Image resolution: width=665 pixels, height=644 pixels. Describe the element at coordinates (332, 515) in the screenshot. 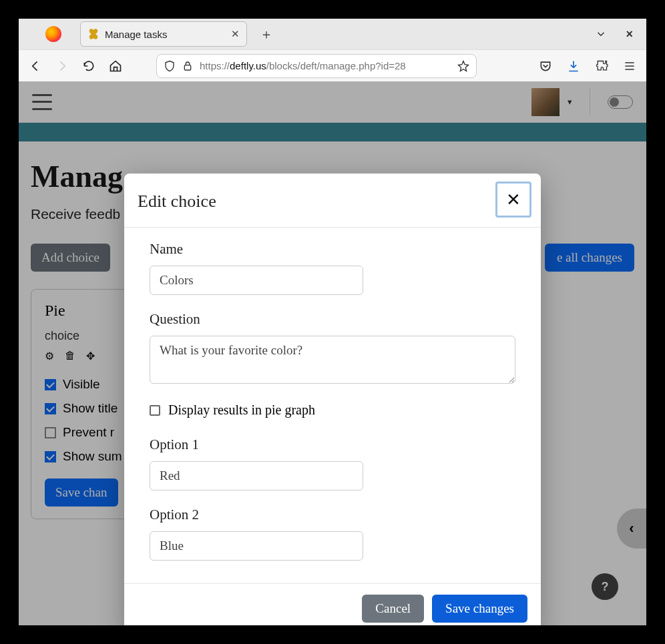

I see `option2-label: Option 2` at that location.